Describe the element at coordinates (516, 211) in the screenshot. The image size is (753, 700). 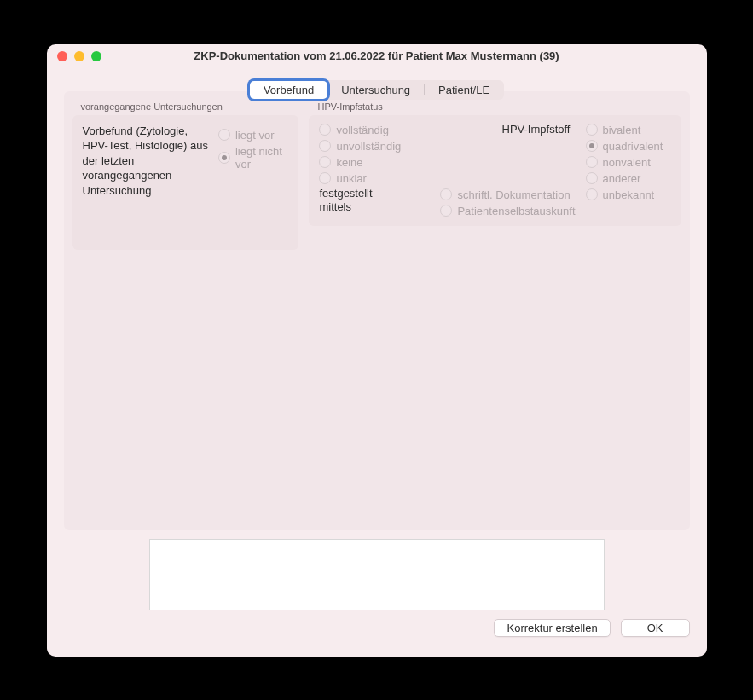
I see `radio-label: Patientenselbstauskunft` at that location.